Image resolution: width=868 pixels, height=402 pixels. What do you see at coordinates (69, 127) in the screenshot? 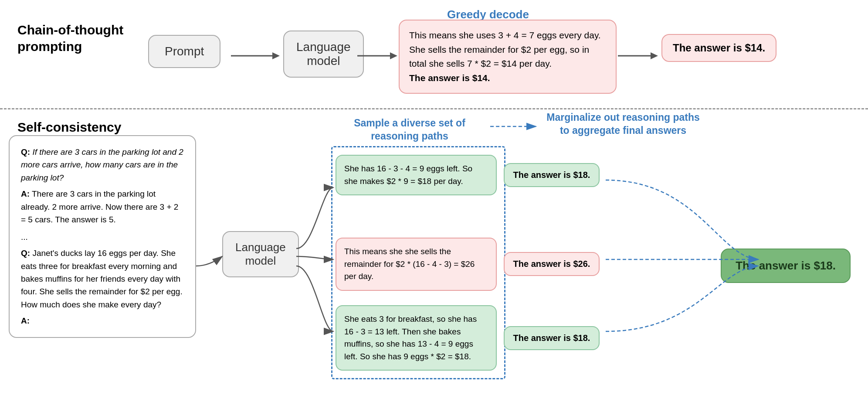
I see `self-consistency-label: Self-consistency` at bounding box center [69, 127].